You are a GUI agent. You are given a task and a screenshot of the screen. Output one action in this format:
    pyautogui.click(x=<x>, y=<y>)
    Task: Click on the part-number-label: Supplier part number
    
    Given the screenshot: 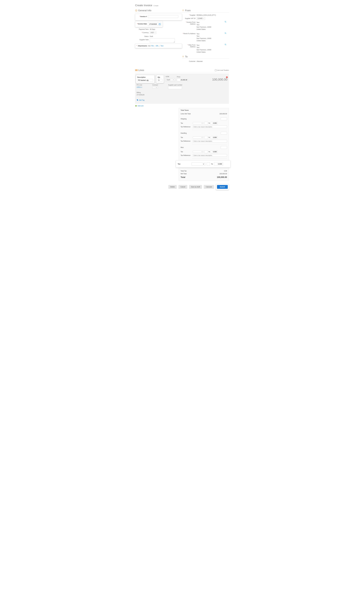 What is the action you would take?
    pyautogui.click(x=175, y=85)
    